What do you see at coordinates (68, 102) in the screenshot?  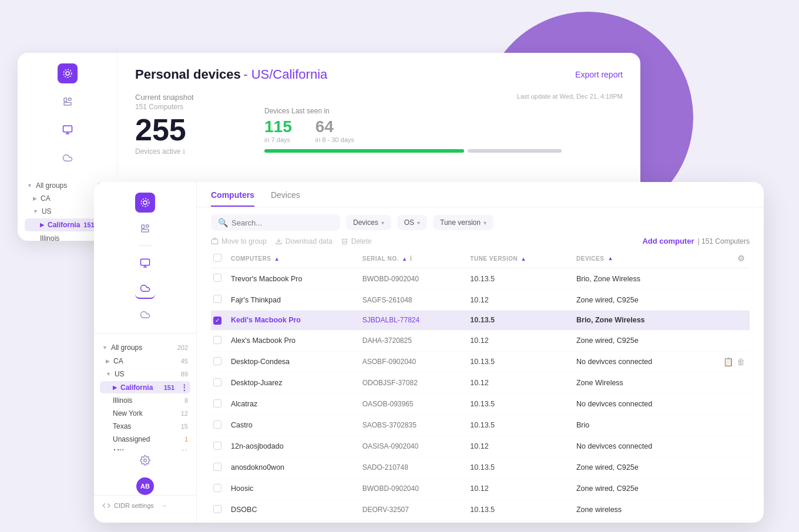 I see `sidebar-icon-devices` at bounding box center [68, 102].